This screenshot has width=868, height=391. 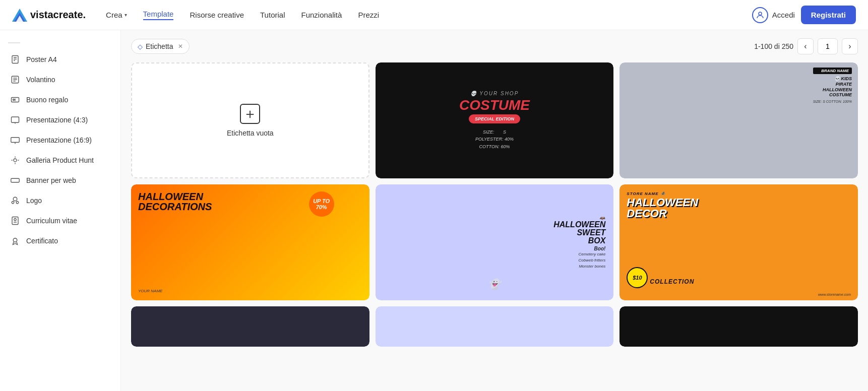 What do you see at coordinates (60, 80) in the screenshot?
I see `sidebar-item-volantino: Volantino` at bounding box center [60, 80].